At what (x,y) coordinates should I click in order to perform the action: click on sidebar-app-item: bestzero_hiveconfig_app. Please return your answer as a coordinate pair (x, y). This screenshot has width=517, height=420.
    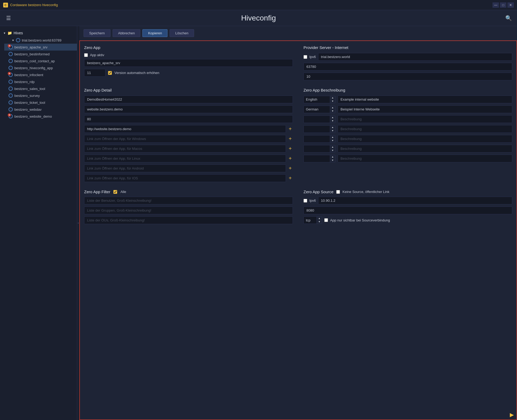
    Looking at the image, I should click on (40, 68).